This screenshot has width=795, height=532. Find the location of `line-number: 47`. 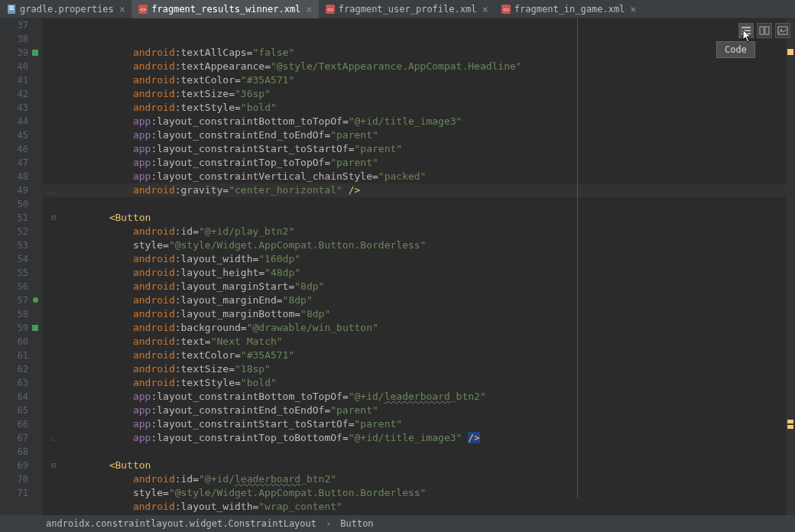

line-number: 47 is located at coordinates (14, 163).